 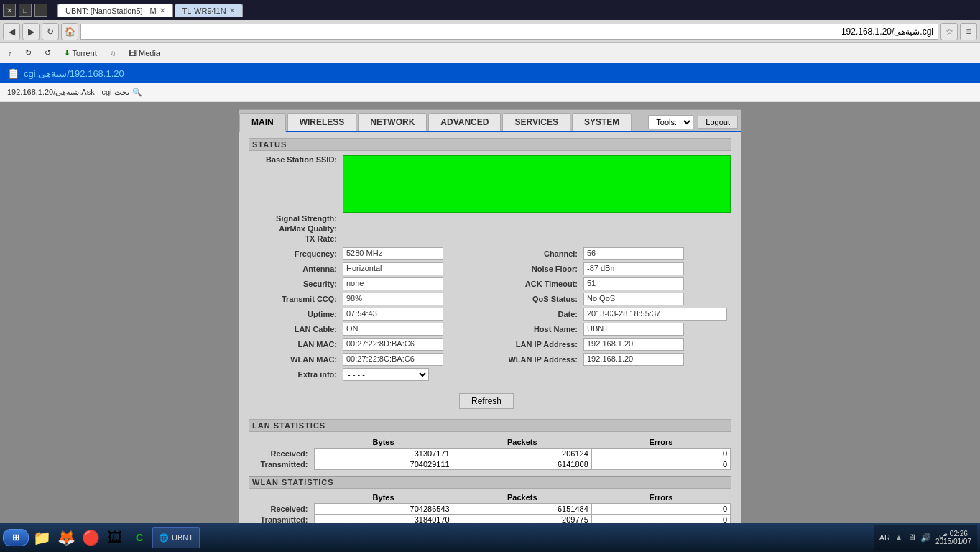 I want to click on window-controls: ✕ □ _, so click(x=25, y=10).